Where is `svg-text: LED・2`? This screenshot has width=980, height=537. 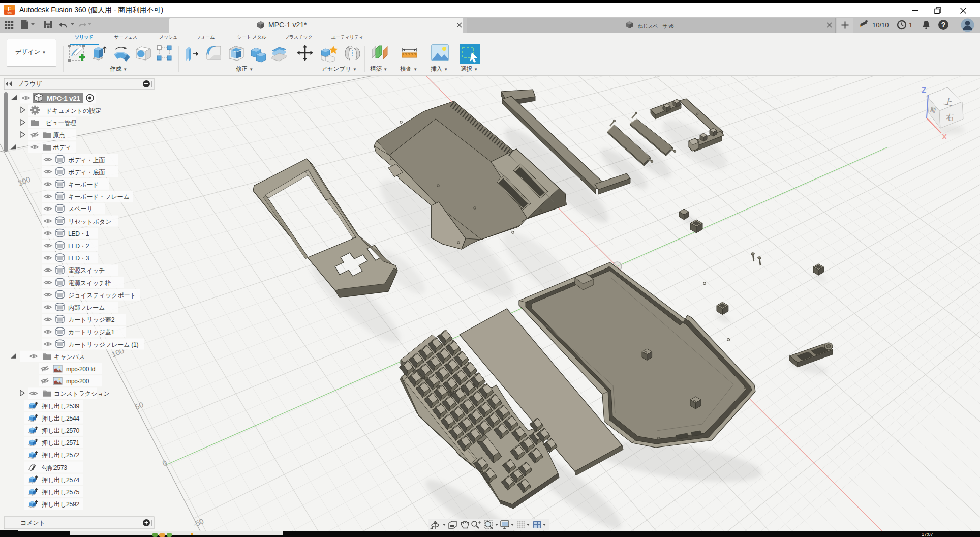 svg-text: LED・2 is located at coordinates (79, 246).